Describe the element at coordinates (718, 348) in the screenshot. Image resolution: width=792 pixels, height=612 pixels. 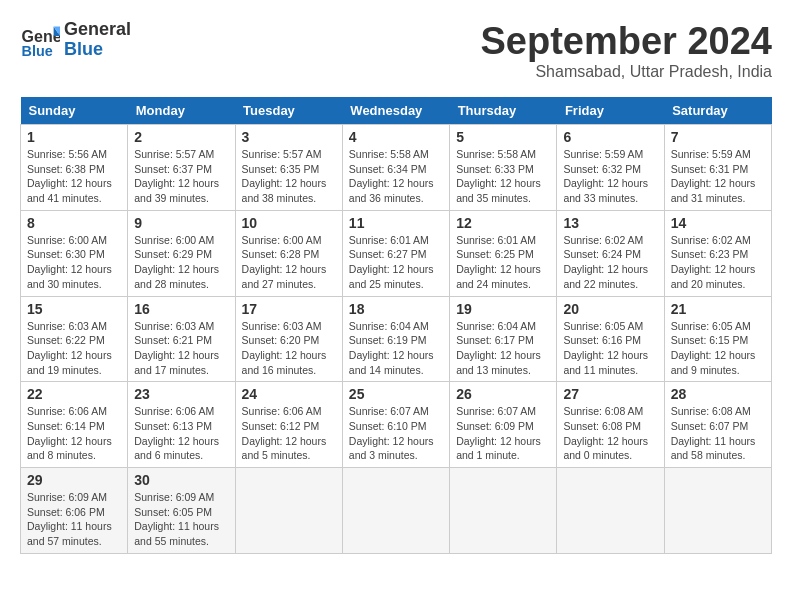
I see `day-info: Sunrise: 6:05 AMSunset: 6:15 PMDaylight:…` at that location.